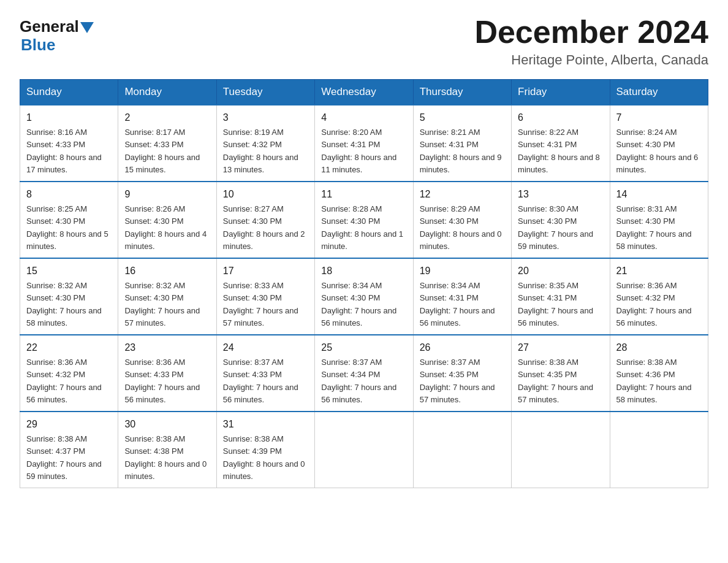 The width and height of the screenshot is (728, 563). I want to click on day-info: Sunrise: 8:37 AMSunset: 4:35 PMDaylight:…, so click(457, 381).